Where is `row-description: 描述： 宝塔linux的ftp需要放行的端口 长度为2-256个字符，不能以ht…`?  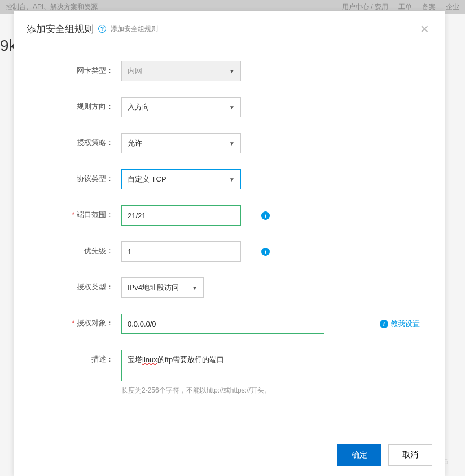 row-description: 描述： 宝塔linux的ftp需要放行的端口 长度为2-256个字符，不能以ht… is located at coordinates (229, 372).